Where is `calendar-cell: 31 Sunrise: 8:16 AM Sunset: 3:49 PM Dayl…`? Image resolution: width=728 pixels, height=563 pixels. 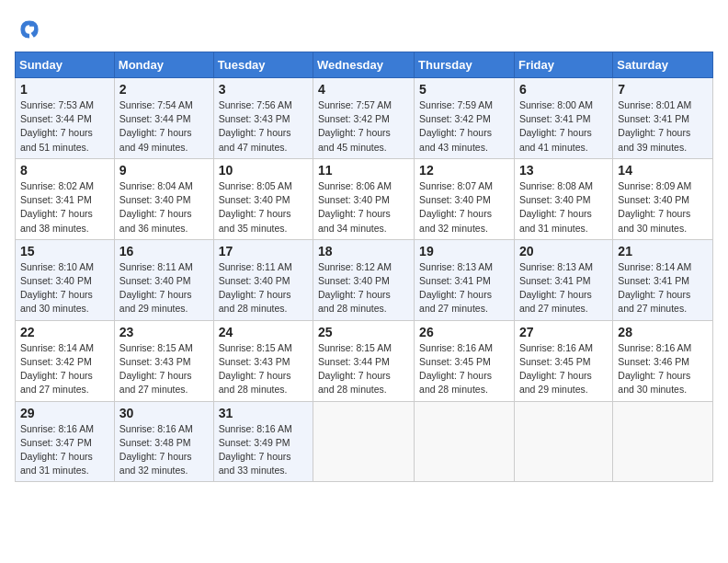
calendar-cell: 31 Sunrise: 8:16 AM Sunset: 3:49 PM Dayl… is located at coordinates (263, 442).